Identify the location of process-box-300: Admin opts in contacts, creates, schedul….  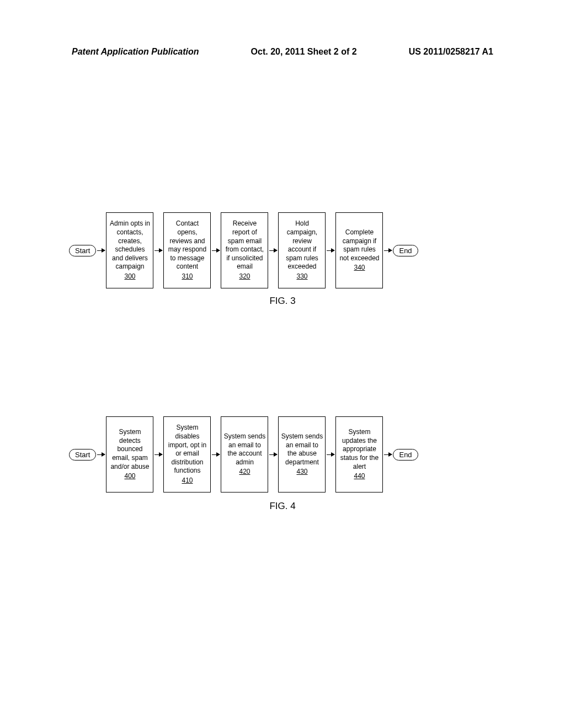
(130, 250).